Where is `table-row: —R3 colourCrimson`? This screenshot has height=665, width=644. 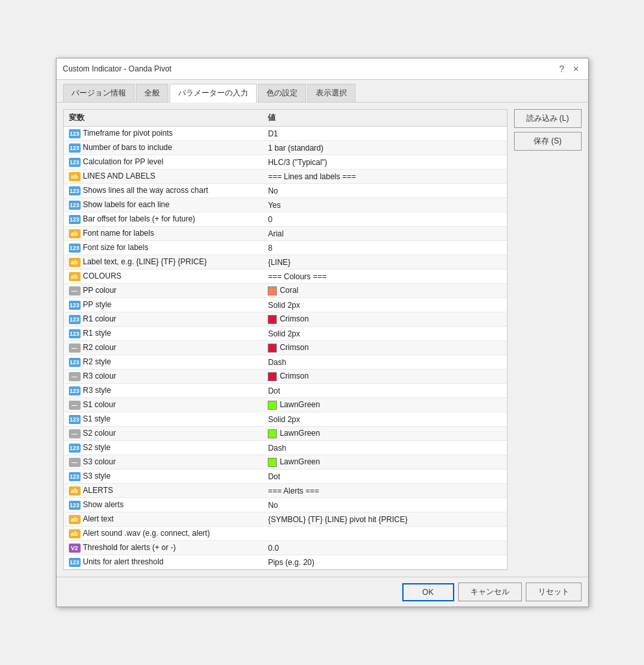 table-row: —R3 colourCrimson is located at coordinates (285, 377).